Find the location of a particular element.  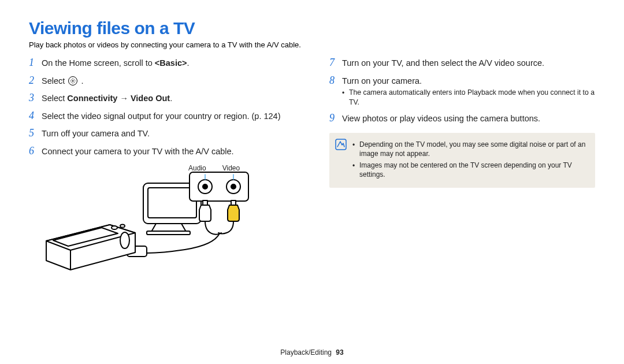

note-body: • Depending on the TV model, you may see… is located at coordinates (470, 161).